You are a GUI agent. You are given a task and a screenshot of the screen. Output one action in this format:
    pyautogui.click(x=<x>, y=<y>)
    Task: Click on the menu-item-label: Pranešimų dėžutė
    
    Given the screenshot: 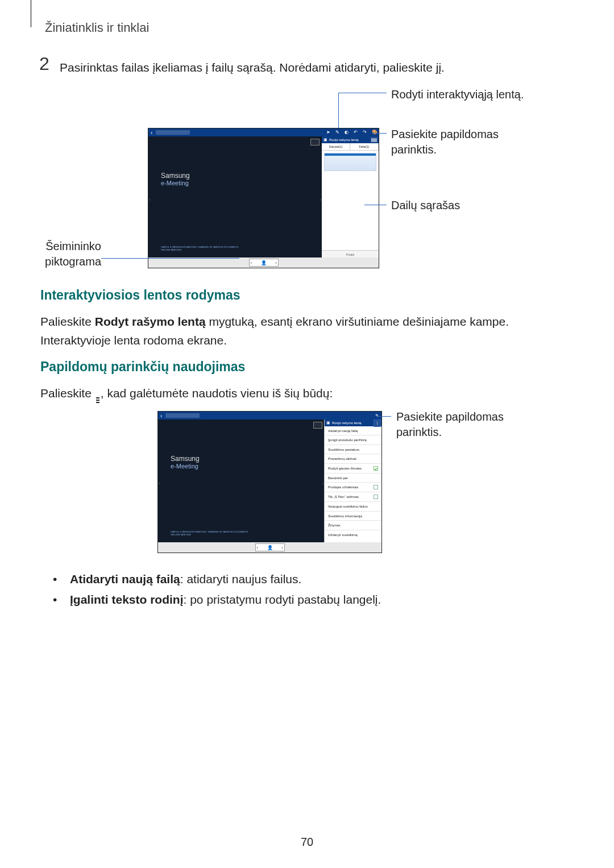 What is the action you would take?
    pyautogui.click(x=342, y=458)
    